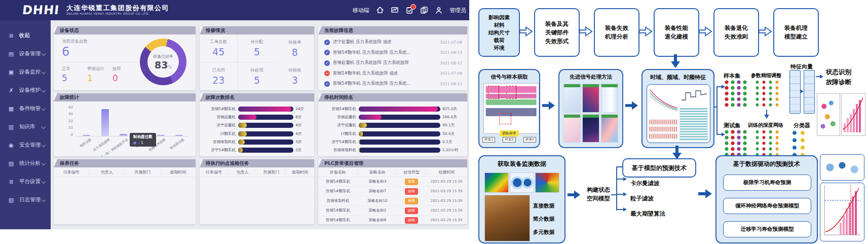 Image resolution: width=868 pixels, height=244 pixels. Describe the element at coordinates (409, 10) in the screenshot. I see `clipboard-icon` at that location.